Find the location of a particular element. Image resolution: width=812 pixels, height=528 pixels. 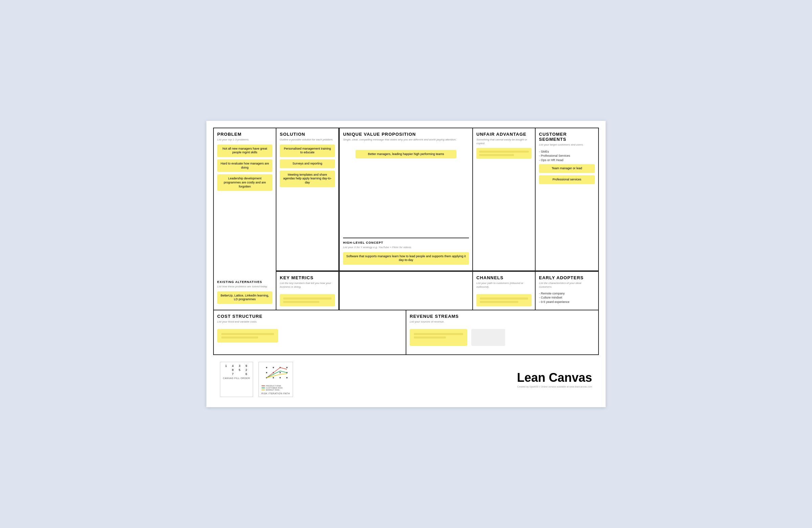

hlc-area: HIGH-LEVEL CONCEPT List your X for Y ana… is located at coordinates (406, 252).